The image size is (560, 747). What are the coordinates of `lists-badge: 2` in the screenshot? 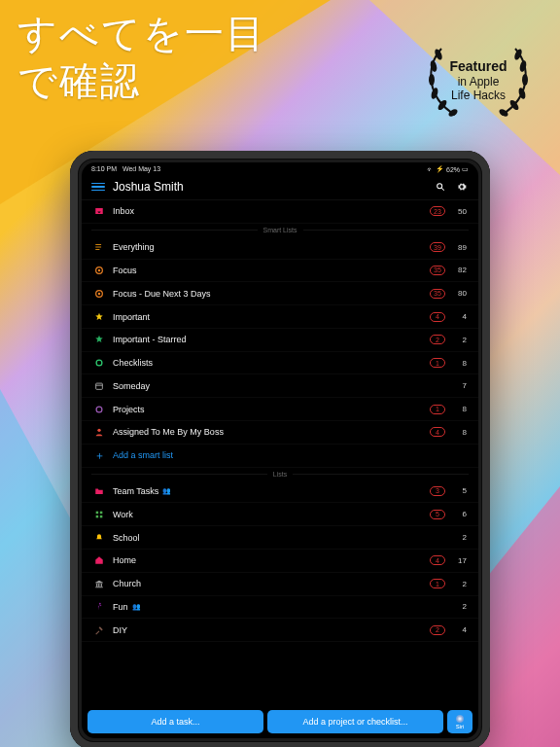 It's located at (438, 630).